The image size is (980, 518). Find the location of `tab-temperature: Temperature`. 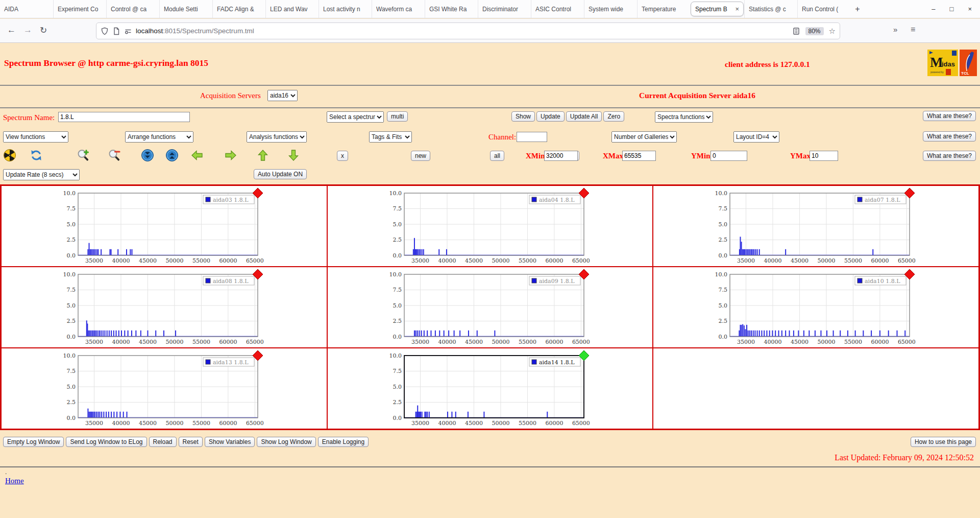

tab-temperature: Temperature is located at coordinates (664, 9).